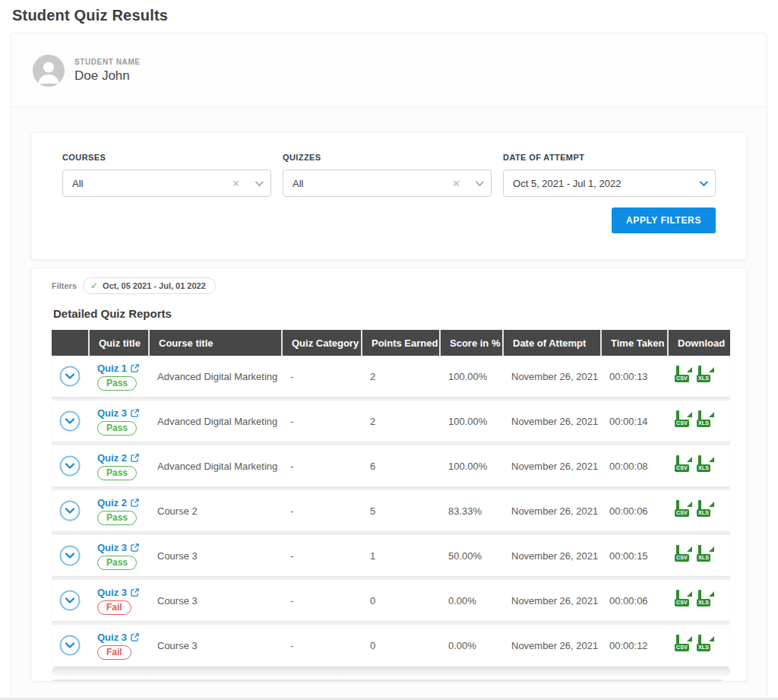 The width and height of the screenshot is (778, 700). Describe the element at coordinates (634, 377) in the screenshot. I see `time-taken-cell: 00:00:13` at that location.